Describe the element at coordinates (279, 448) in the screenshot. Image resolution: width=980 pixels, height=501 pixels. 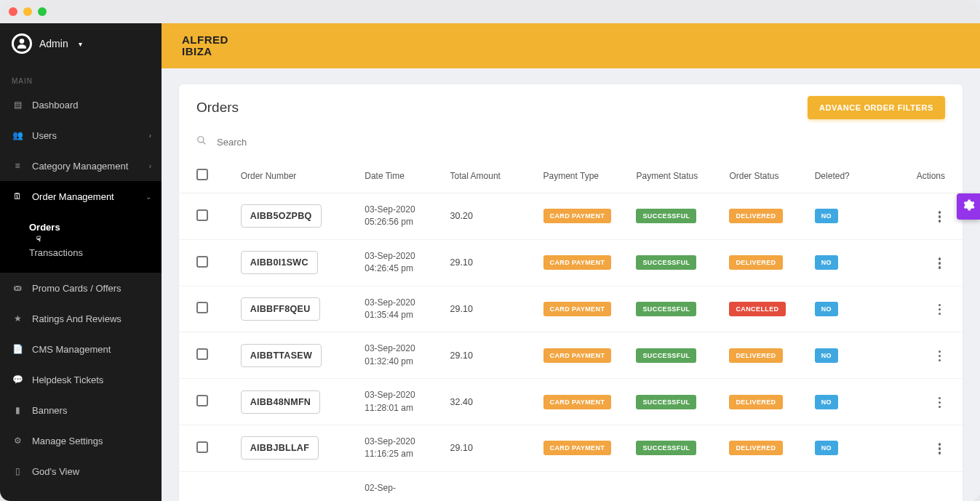
I see `order-number-chip: AIBBJBLLAF` at that location.